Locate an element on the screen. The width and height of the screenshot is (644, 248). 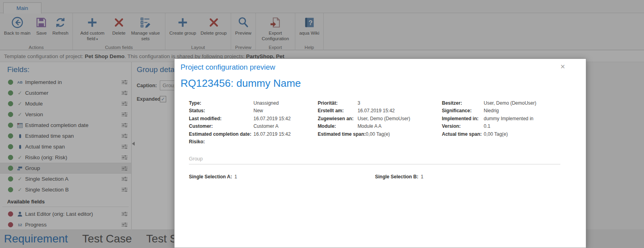
detail-label: Version: is located at coordinates (463, 126).